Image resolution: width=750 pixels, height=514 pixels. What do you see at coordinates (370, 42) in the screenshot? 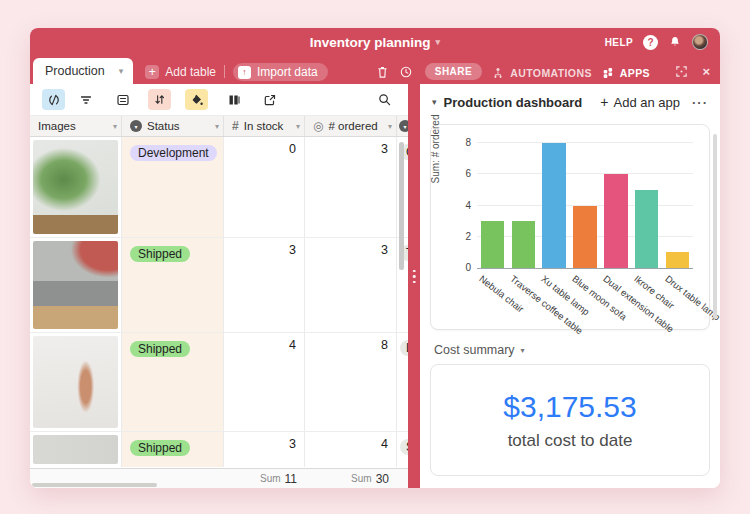
I see `base-title-text: Inventory planning` at bounding box center [370, 42].